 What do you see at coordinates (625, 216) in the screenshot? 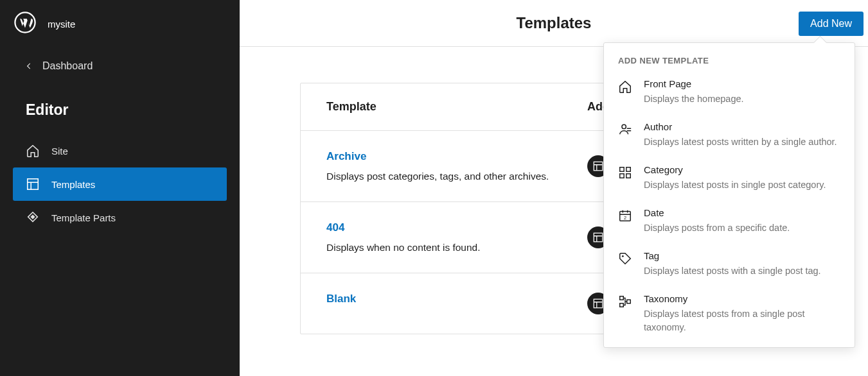
I see `calendar-icon: 2` at bounding box center [625, 216].